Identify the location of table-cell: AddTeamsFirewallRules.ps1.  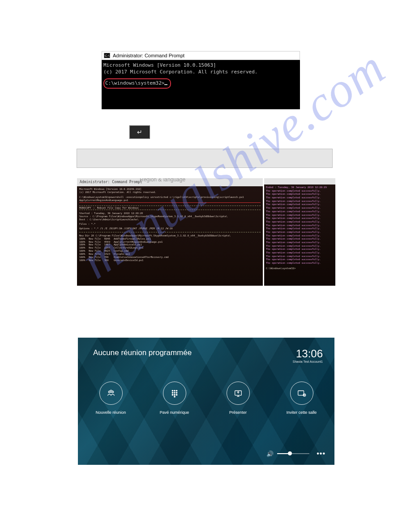
(143, 239).